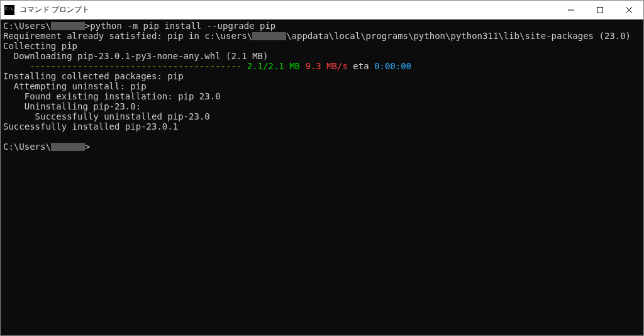 The image size is (644, 336). Describe the element at coordinates (629, 10) in the screenshot. I see `close-button` at that location.